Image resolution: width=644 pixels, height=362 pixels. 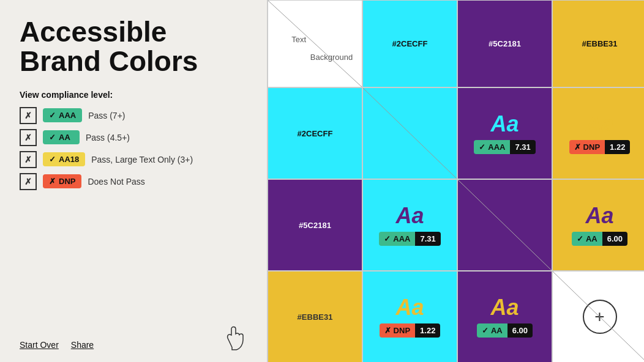 I want to click on sample-text-purple-yellow: Aa, so click(x=599, y=216).